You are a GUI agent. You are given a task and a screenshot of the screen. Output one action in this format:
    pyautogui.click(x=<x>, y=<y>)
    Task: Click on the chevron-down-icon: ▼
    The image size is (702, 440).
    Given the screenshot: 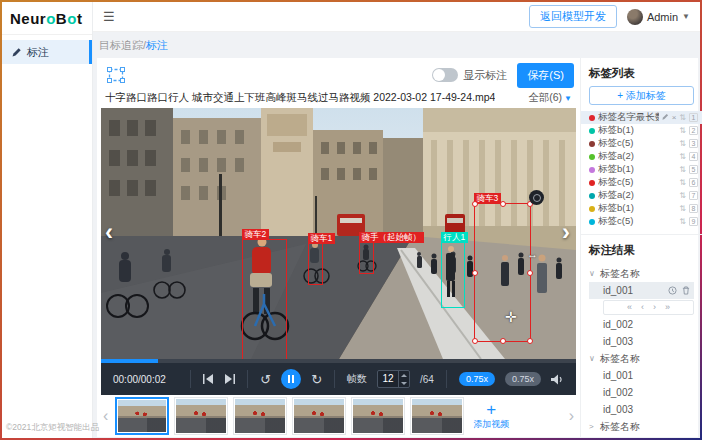 What is the action you would take?
    pyautogui.click(x=568, y=98)
    